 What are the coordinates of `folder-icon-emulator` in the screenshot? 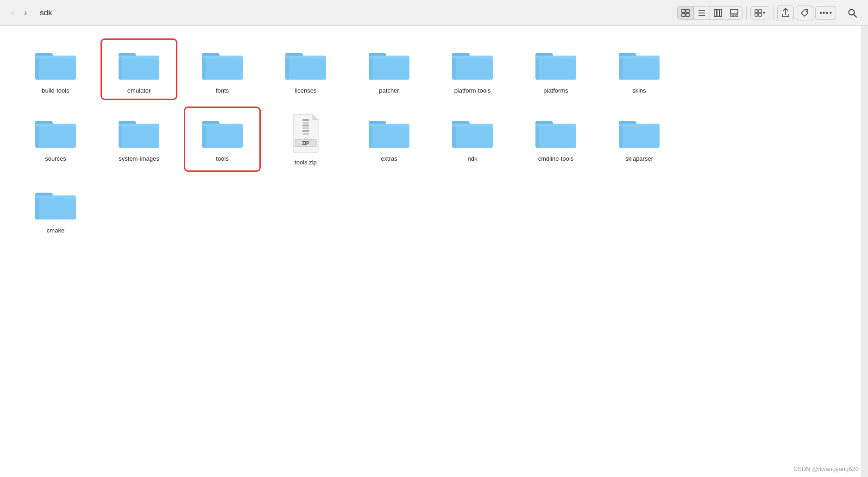 It's located at (139, 64).